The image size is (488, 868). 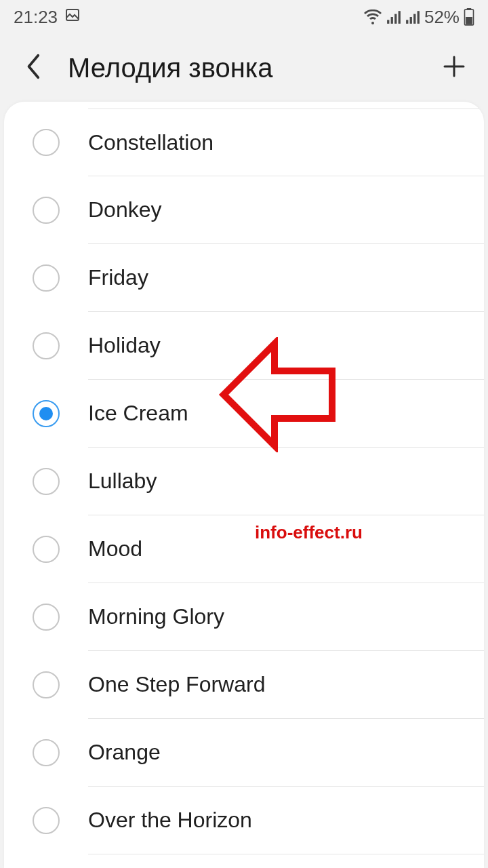 What do you see at coordinates (115, 549) in the screenshot?
I see `ringtone-label: Mood` at bounding box center [115, 549].